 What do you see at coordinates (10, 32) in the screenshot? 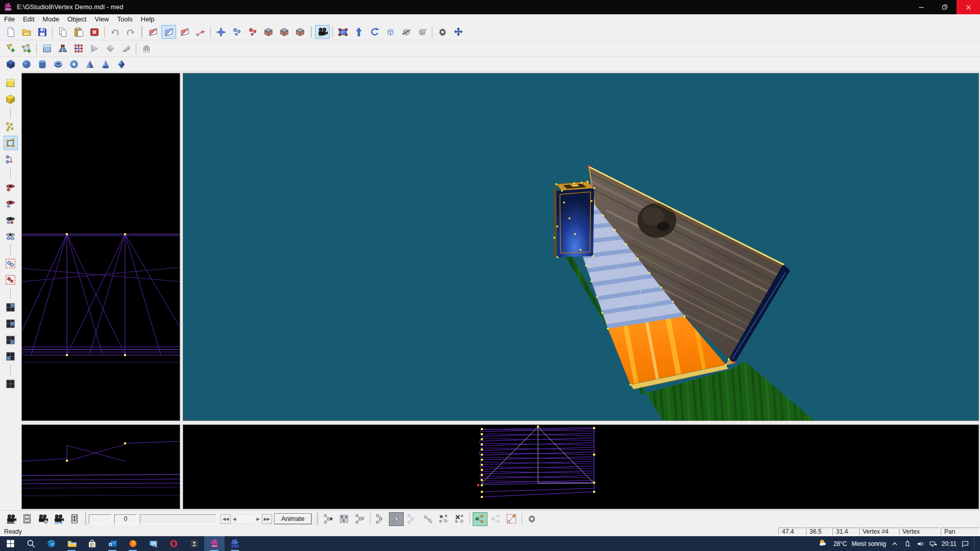
I see `new-file-button` at bounding box center [10, 32].